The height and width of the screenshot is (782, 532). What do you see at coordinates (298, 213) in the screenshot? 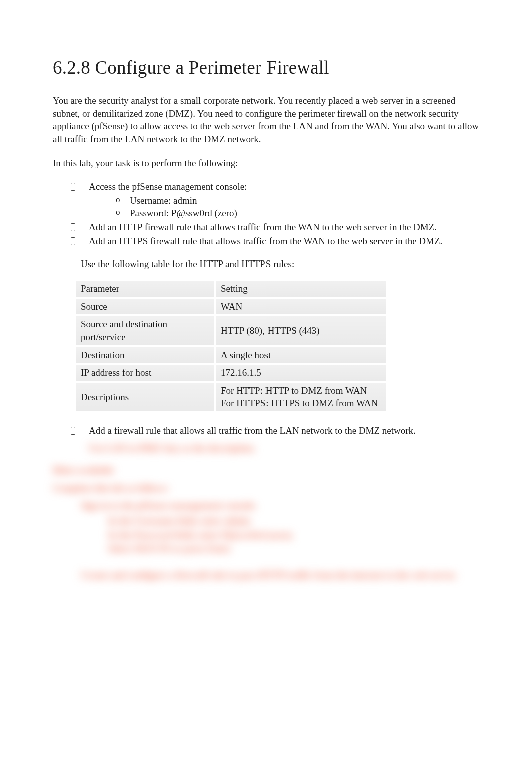
I see `password-line: Password: P@ssw0rd (zero)` at bounding box center [298, 213].